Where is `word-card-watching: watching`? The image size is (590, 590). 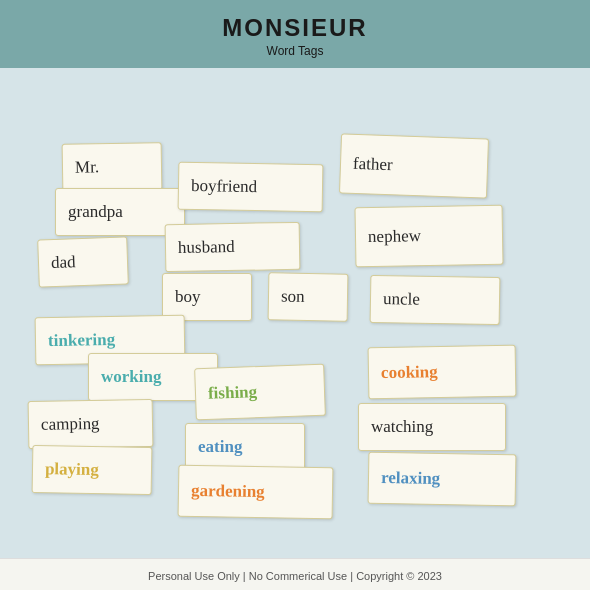 word-card-watching: watching is located at coordinates (432, 427).